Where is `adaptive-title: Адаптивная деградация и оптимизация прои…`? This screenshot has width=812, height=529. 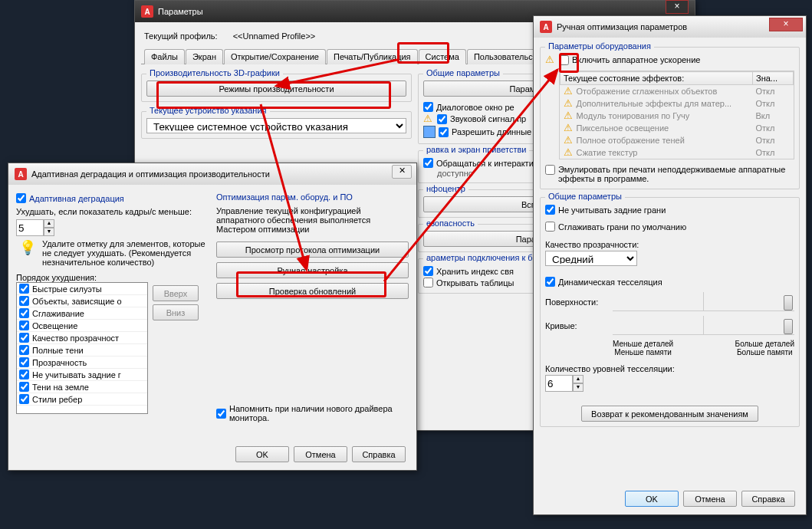 adaptive-title: Адаптивная деградация и оптимизация прои… is located at coordinates (150, 174).